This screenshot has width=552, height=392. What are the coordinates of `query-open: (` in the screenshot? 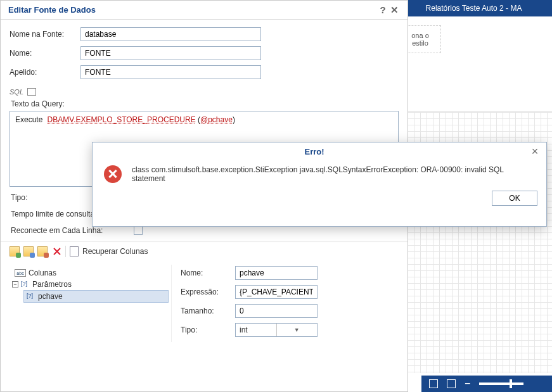 It's located at (198, 120).